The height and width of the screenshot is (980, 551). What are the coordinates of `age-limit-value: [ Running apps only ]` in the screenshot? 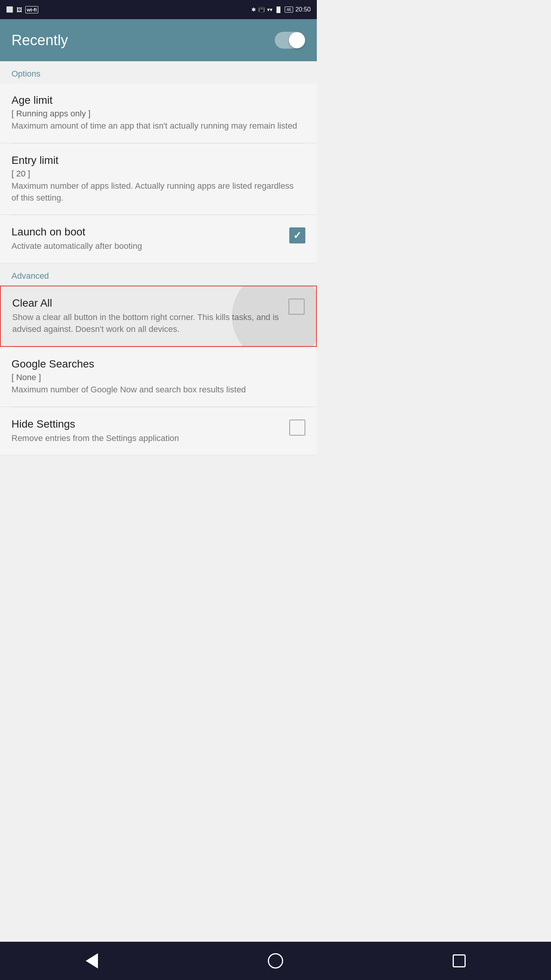 It's located at (155, 114).